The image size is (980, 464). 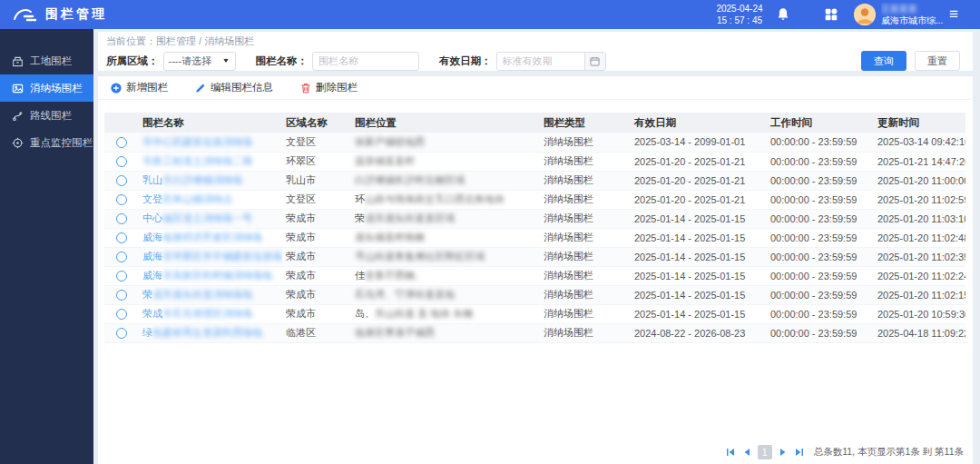 I want to click on table-row: 市中心区建筑垃圾消纳场 文登区 张家产镇驻地西 消纳场围栏 2025-03-14…, so click(x=535, y=142).